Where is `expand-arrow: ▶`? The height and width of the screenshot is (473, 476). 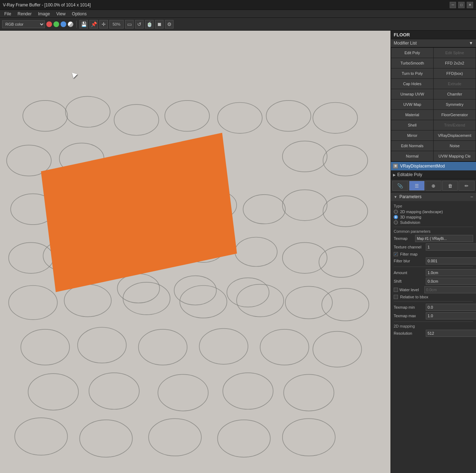
expand-arrow: ▶ is located at coordinates (394, 175).